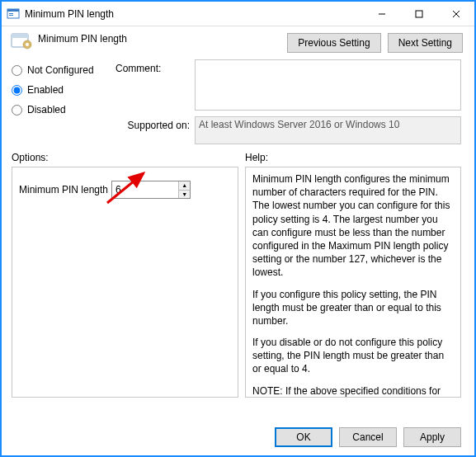 The image size is (476, 457). Describe the element at coordinates (333, 43) in the screenshot. I see `previous-setting-button: Previous Setting` at that location.